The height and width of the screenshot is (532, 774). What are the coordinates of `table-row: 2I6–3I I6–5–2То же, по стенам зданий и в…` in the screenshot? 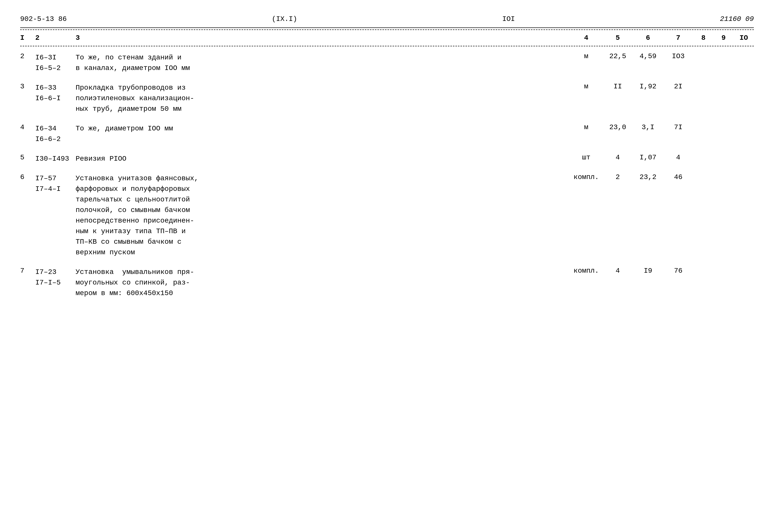 It's located at (387, 63).